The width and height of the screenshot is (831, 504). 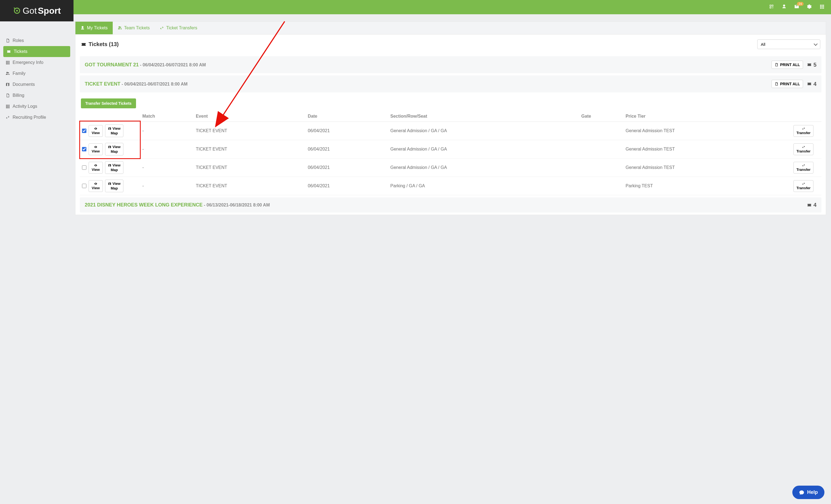 I want to click on plus-square-icon, so click(x=7, y=63).